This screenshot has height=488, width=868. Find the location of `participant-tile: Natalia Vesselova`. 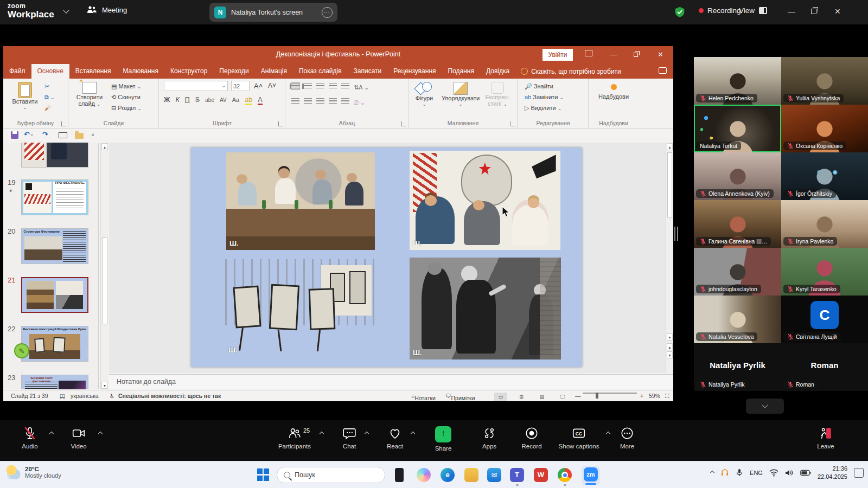

participant-tile: Natalia Vesselova is located at coordinates (738, 319).